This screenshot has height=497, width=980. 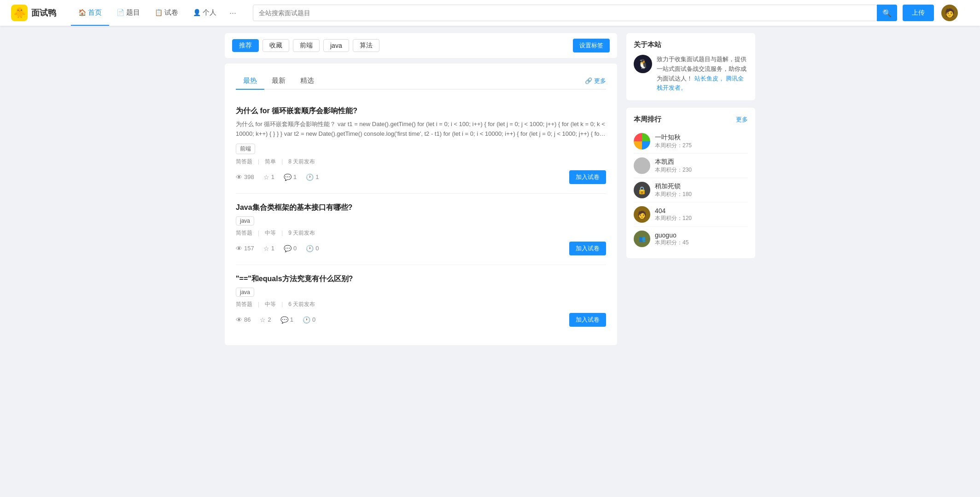 What do you see at coordinates (691, 239) in the screenshot?
I see `rank-item: 👥 guoguo 本周积分：45` at bounding box center [691, 239].